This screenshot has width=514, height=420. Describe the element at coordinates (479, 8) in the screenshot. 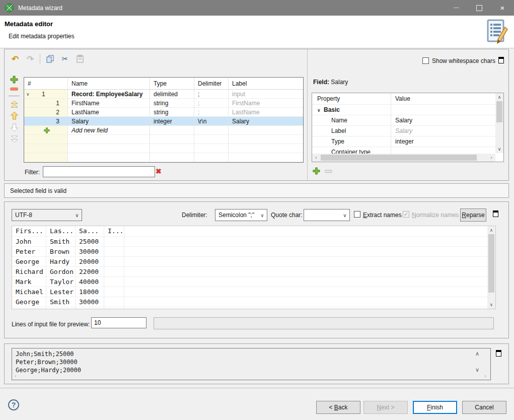

I see `maximize-button` at that location.